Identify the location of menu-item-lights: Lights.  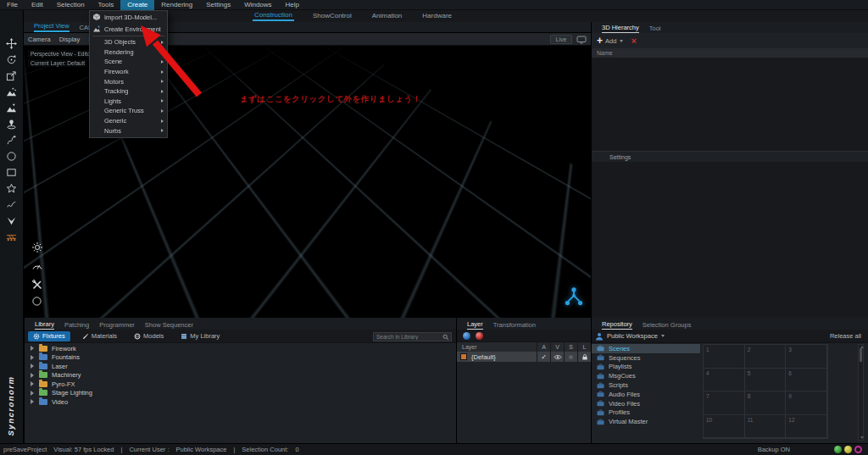
(129, 102).